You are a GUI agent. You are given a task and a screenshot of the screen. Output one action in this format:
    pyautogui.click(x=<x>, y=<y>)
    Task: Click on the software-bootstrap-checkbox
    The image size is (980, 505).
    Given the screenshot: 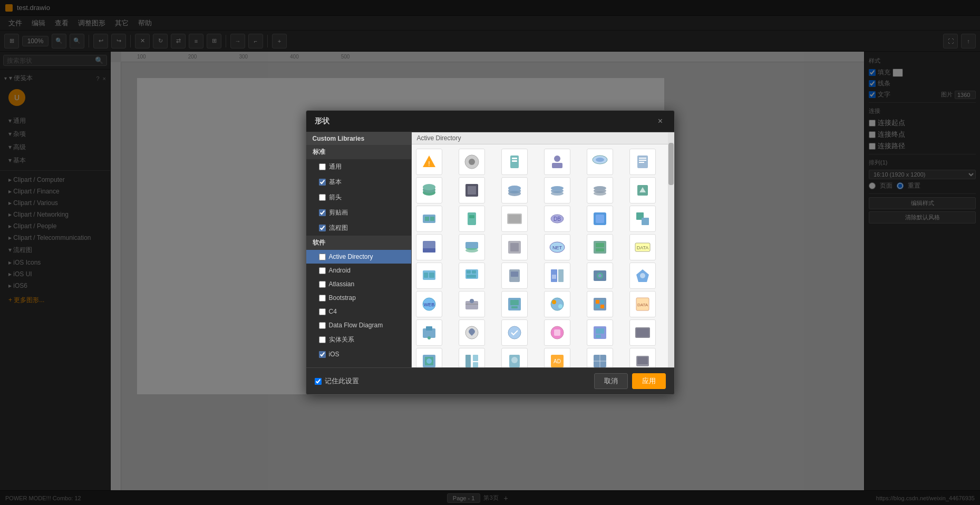 What is the action you would take?
    pyautogui.click(x=323, y=298)
    